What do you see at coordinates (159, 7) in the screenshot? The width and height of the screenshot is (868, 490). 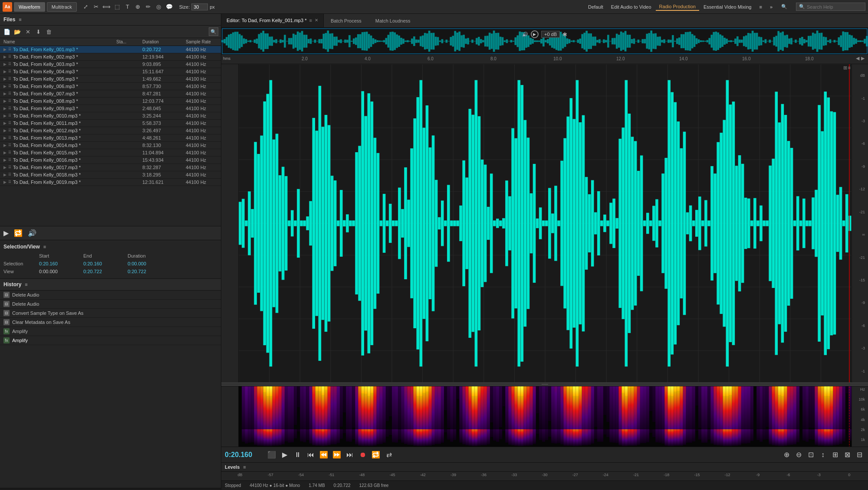 I see `spot-heal-icon: ◎` at bounding box center [159, 7].